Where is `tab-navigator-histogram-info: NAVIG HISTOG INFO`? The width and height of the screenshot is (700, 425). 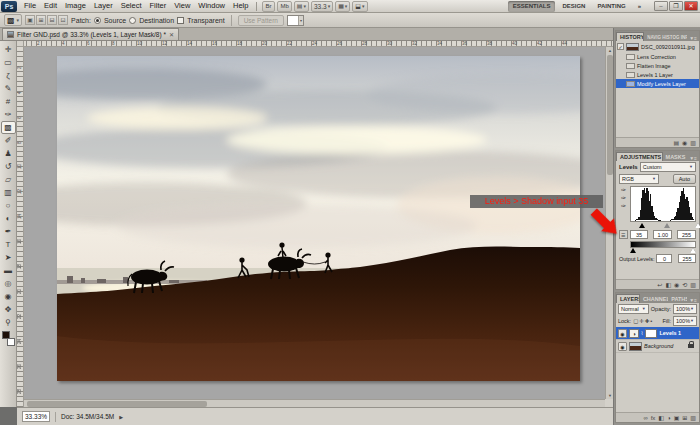 tab-navigator-histogram-info: NAVIG HISTOG INFO is located at coordinates (666, 38).